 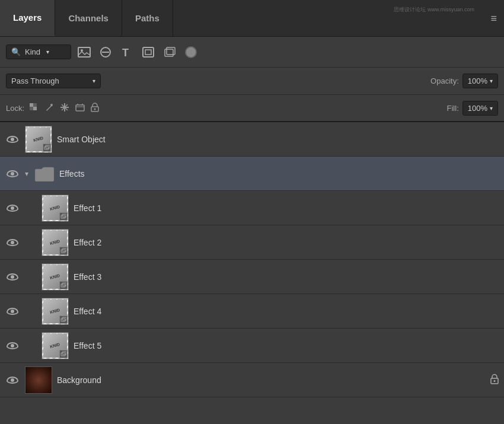 I want to click on shape-filter-icon, so click(x=148, y=52).